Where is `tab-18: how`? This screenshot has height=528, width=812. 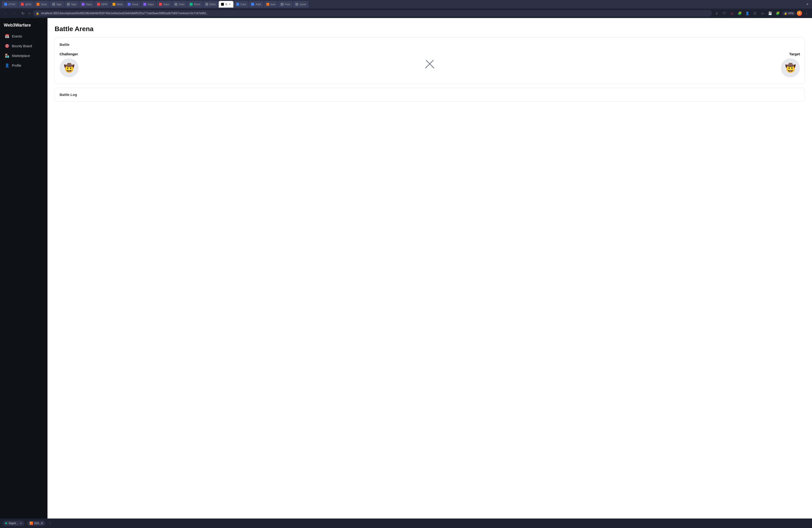 tab-18: how is located at coordinates (271, 4).